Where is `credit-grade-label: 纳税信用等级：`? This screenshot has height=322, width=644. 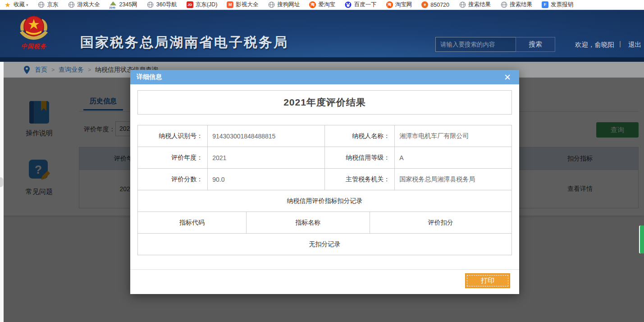 credit-grade-label: 纳税信用等级： is located at coordinates (360, 158).